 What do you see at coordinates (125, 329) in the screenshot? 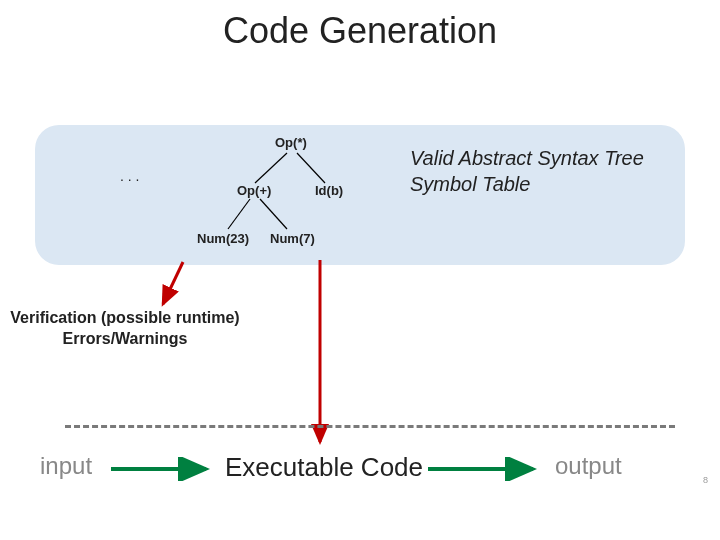
I see `verification-label: Verification (possible runtime) Errors/W…` at bounding box center [125, 329].